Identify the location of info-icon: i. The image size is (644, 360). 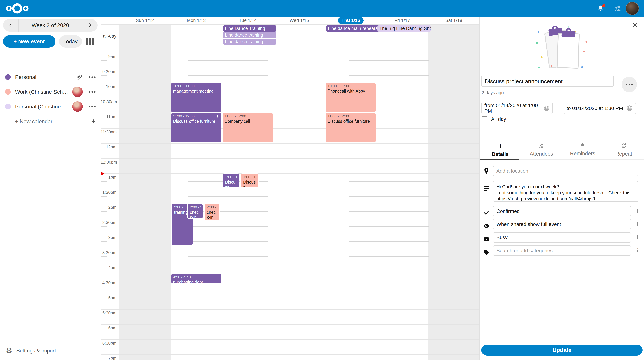
(500, 146).